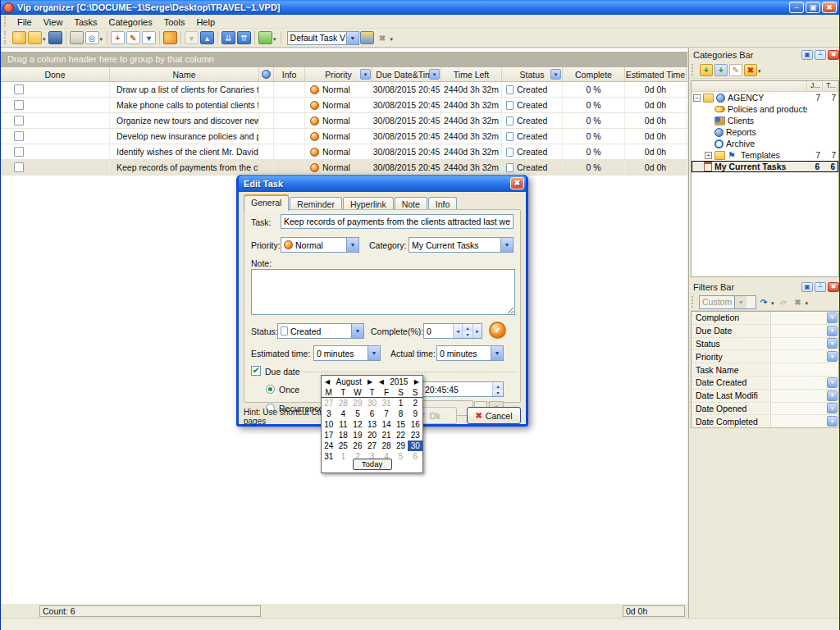 The height and width of the screenshot is (630, 840). Describe the element at coordinates (765, 121) in the screenshot. I see `category-item-clients: Clients` at that location.